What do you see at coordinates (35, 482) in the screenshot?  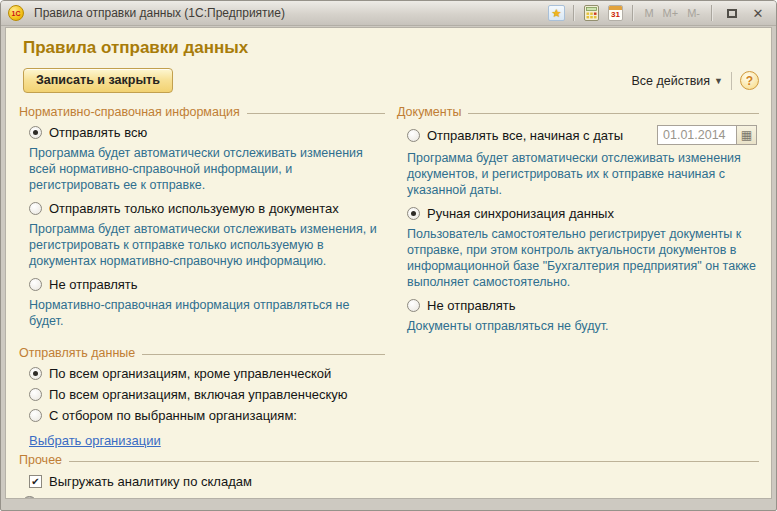 I see `check-icon: ✔` at bounding box center [35, 482].